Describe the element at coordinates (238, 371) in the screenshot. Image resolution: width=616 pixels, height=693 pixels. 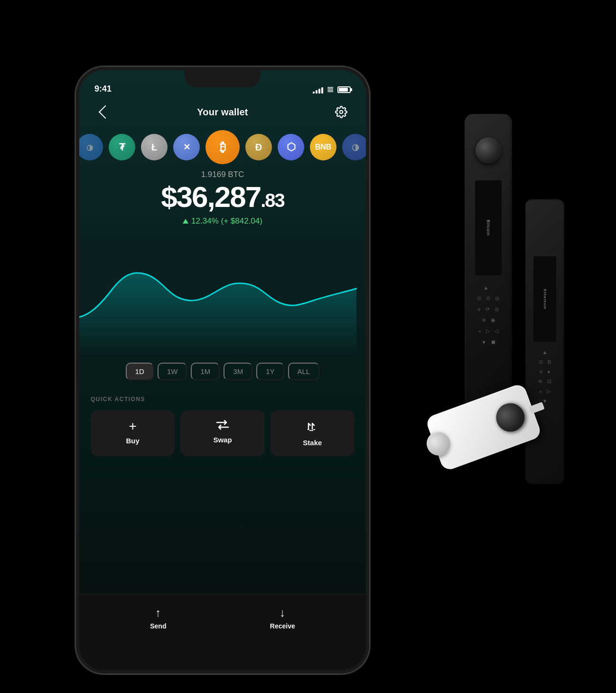
I see `time-period-3m: 3M` at that location.